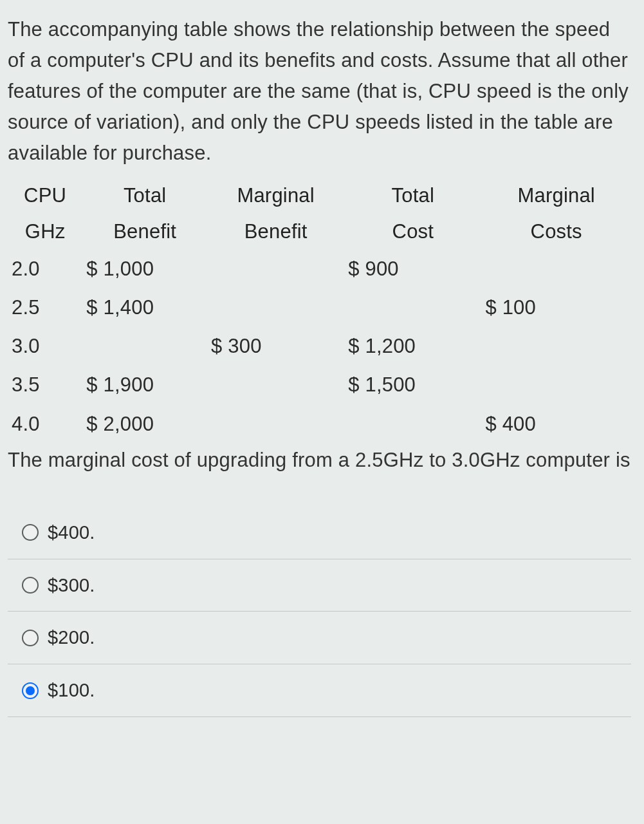 The height and width of the screenshot is (824, 644). What do you see at coordinates (319, 232) in the screenshot?
I see `table-header-row-2: GHz Benefit Benefit Cost Costs` at bounding box center [319, 232].